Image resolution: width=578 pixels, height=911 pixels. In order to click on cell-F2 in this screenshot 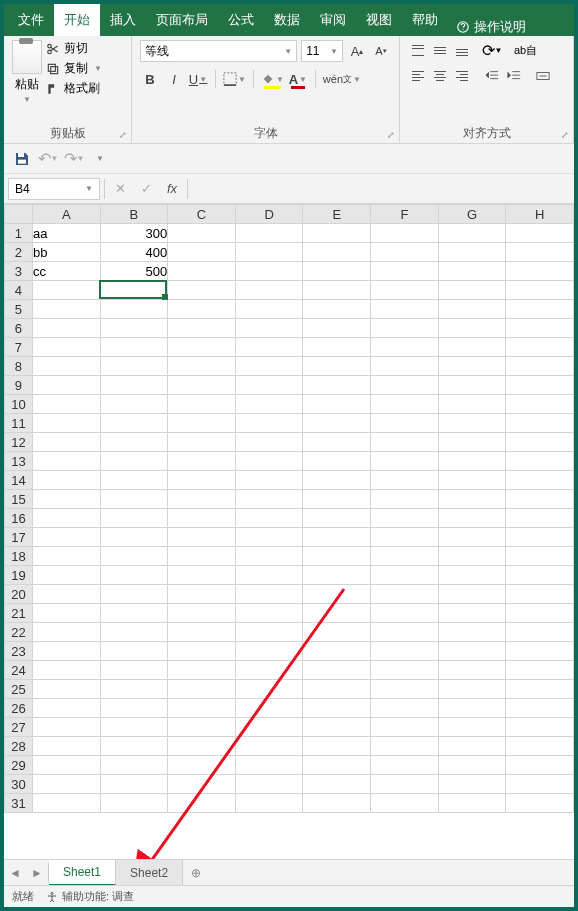, I will do `click(405, 252)`.